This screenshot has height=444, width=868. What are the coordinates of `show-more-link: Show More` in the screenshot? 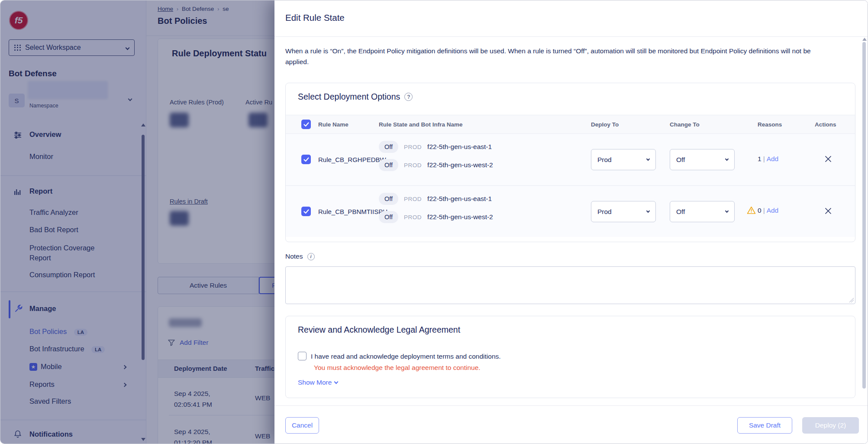 It's located at (318, 382).